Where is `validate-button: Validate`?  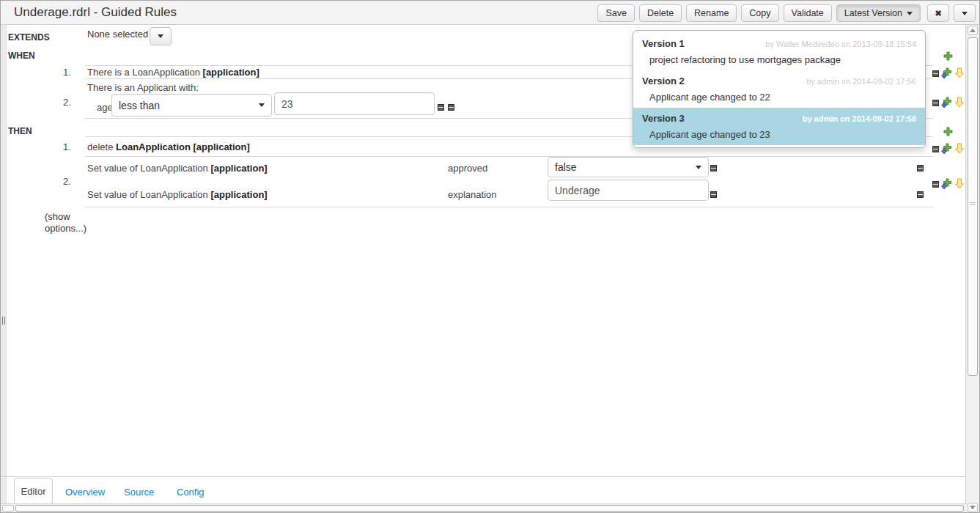
validate-button: Validate is located at coordinates (808, 13).